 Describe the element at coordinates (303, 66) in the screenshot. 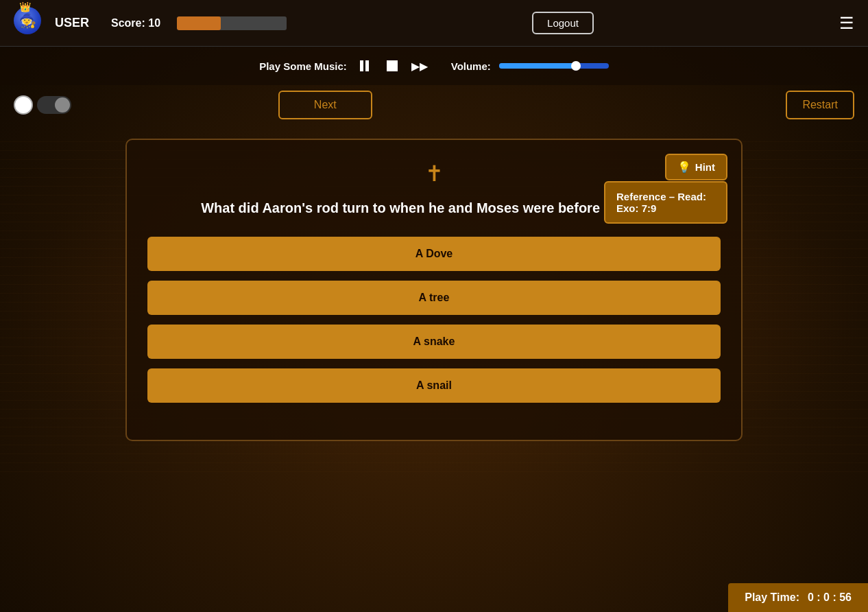

I see `music-label: Play Some Music:` at that location.